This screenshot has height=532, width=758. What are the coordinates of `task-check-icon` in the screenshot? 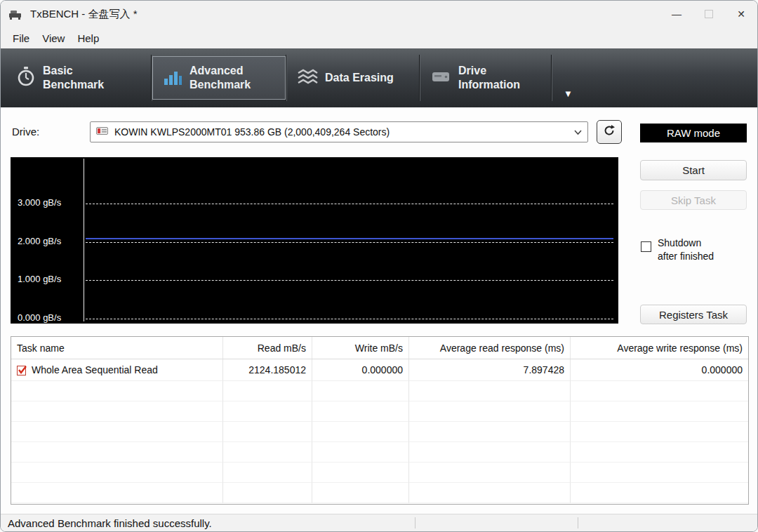 It's located at (22, 371).